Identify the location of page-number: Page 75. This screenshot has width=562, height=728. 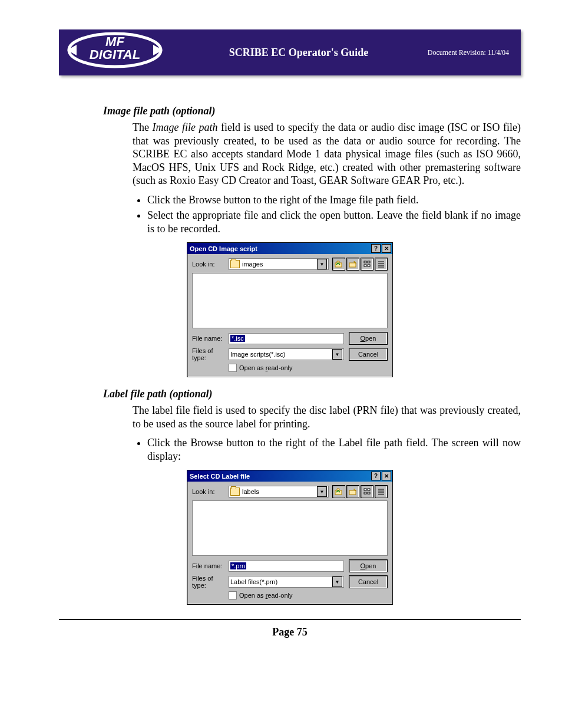
(290, 632).